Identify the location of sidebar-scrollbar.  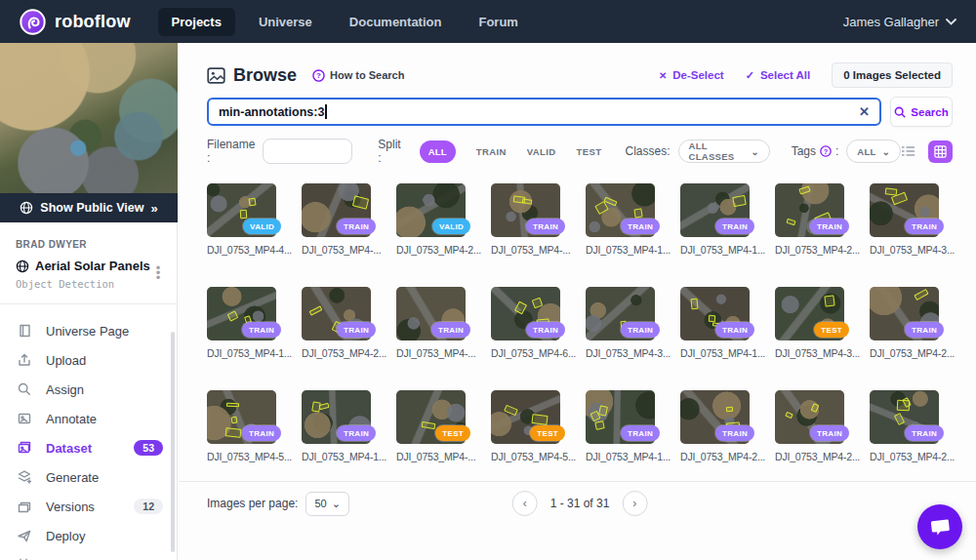
(173, 442).